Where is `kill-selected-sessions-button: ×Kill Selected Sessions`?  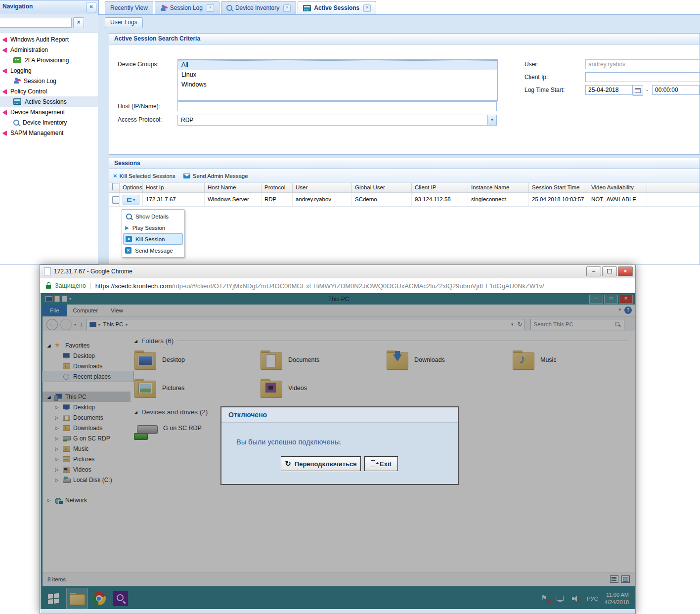
kill-selected-sessions-button: ×Kill Selected Sessions is located at coordinates (144, 176).